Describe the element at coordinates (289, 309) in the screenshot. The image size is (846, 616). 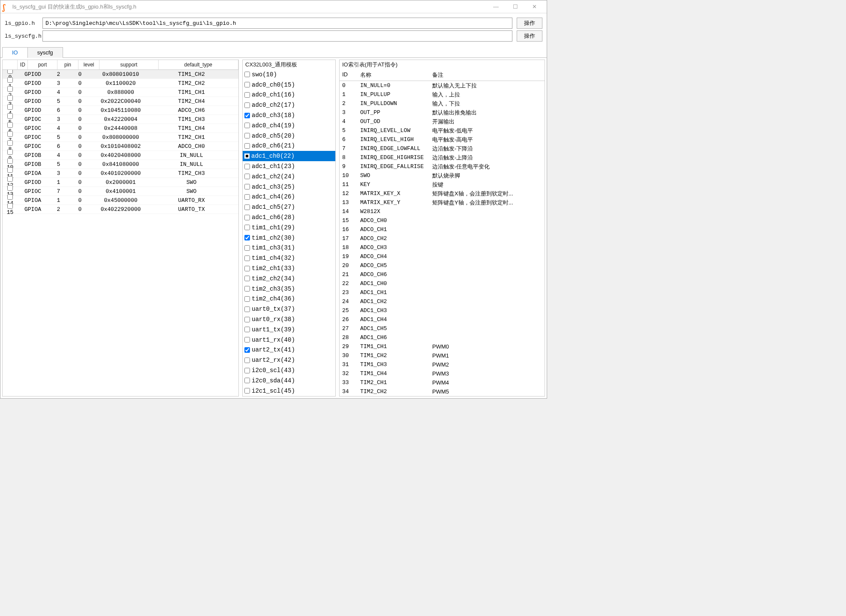
I see `list-item: uart0_tx(37)` at that location.